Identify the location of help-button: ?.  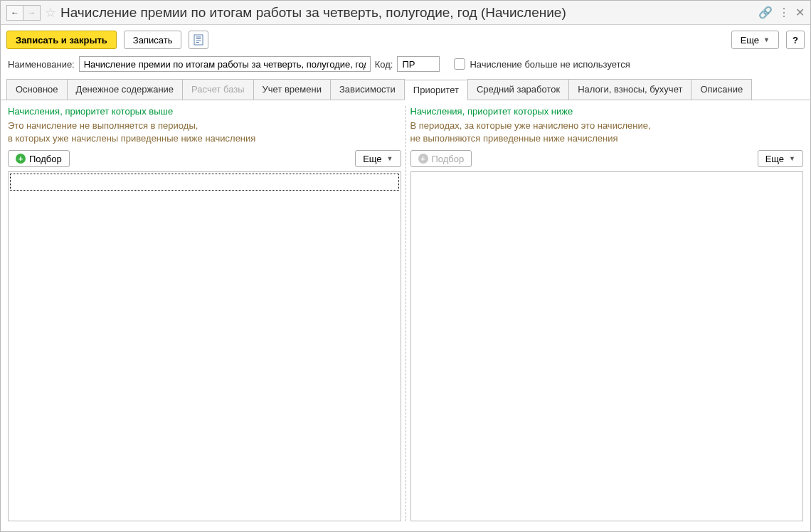
(795, 40).